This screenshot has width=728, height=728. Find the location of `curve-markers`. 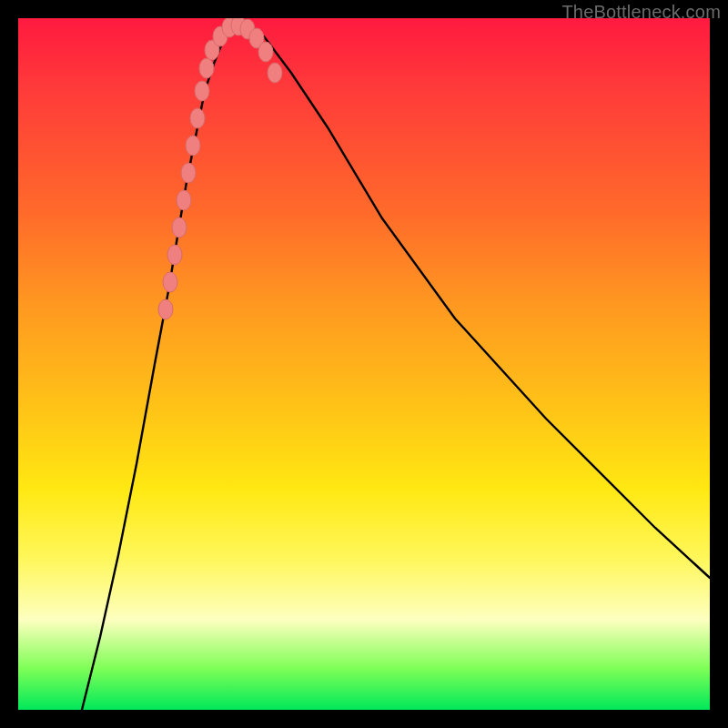

curve-markers is located at coordinates (220, 169).